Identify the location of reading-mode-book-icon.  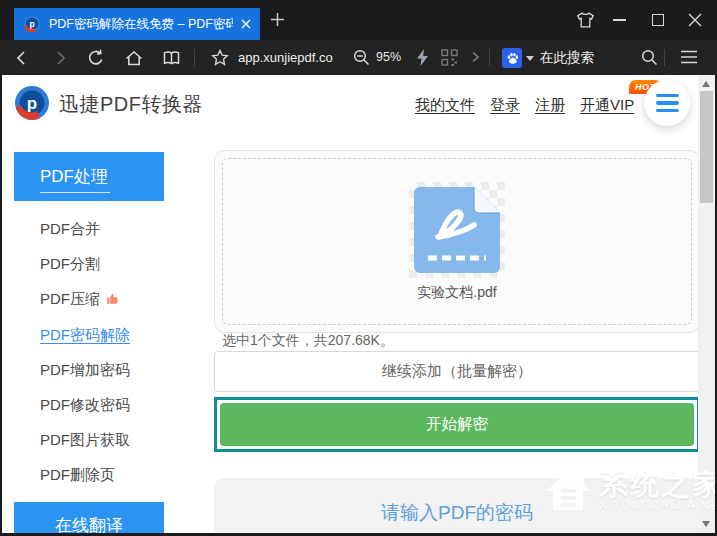
(172, 58).